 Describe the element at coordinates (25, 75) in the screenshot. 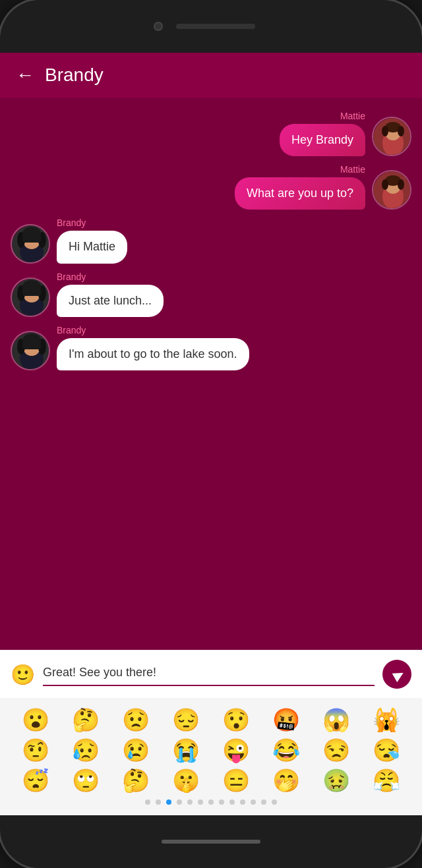

I see `back-button: ←` at that location.